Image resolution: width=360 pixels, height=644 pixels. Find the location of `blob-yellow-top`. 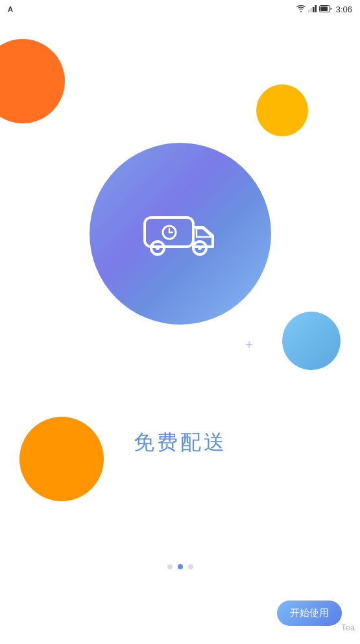

blob-yellow-top is located at coordinates (282, 110).